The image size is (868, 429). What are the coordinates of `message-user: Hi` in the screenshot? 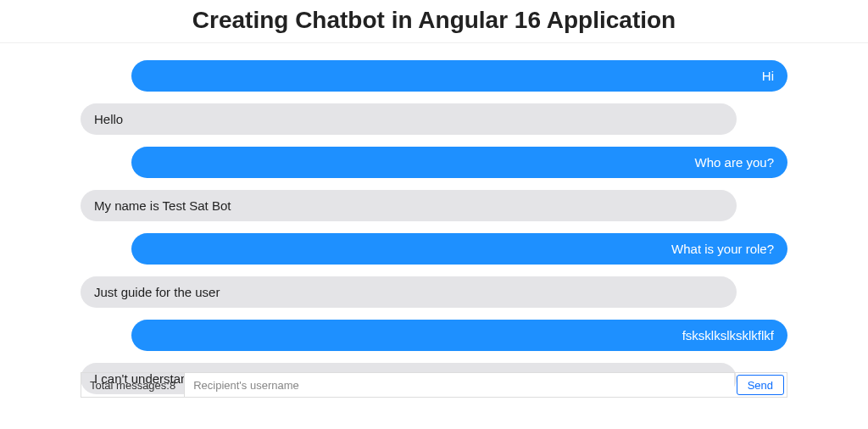 It's located at (459, 76).